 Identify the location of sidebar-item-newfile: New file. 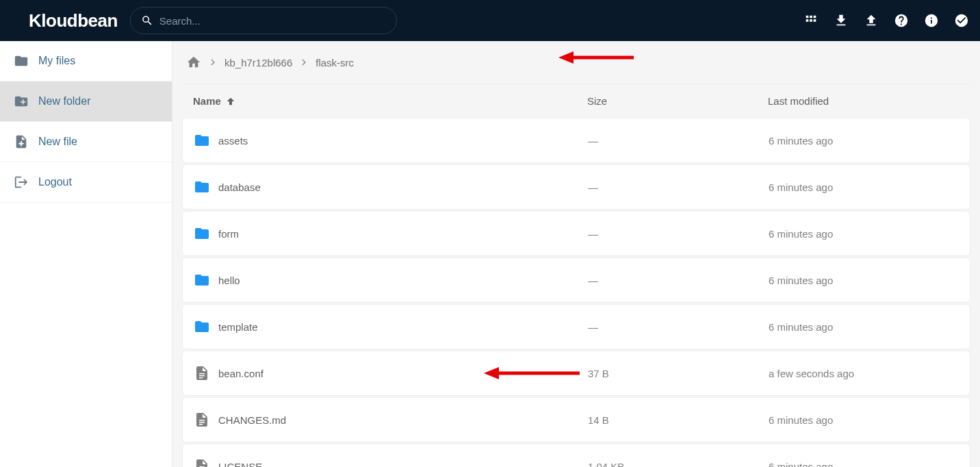
(86, 142).